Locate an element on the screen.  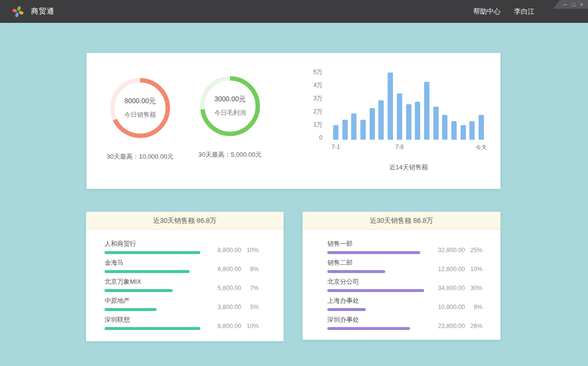
chart-title: 近14天销售额 is located at coordinates (409, 167).